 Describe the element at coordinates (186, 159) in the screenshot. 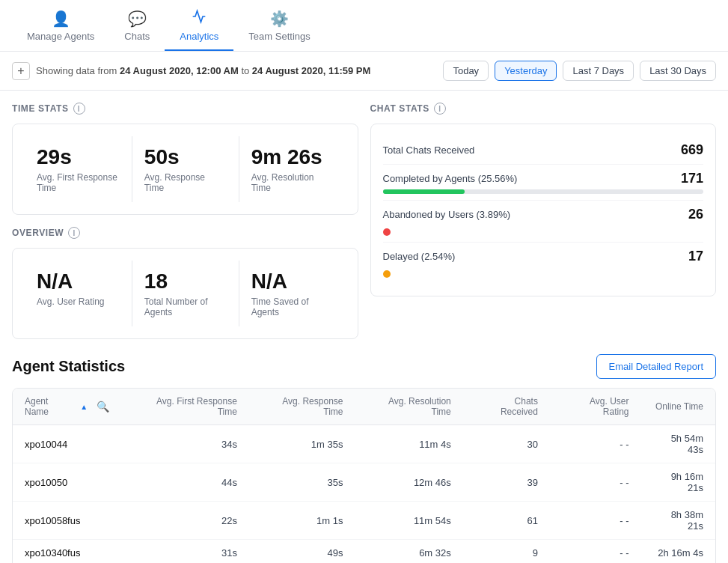

I see `time-stats-section: TIME STATS i 29s Avg. First Response Tim…` at that location.